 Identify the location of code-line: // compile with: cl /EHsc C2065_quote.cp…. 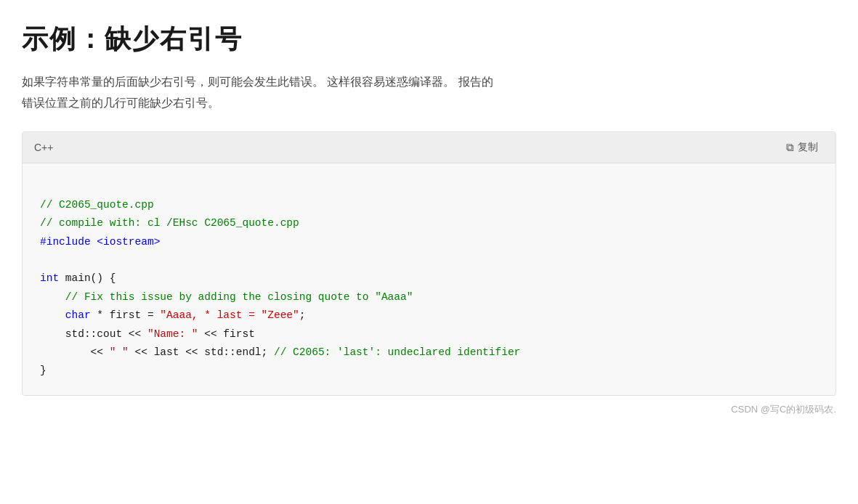
(429, 224).